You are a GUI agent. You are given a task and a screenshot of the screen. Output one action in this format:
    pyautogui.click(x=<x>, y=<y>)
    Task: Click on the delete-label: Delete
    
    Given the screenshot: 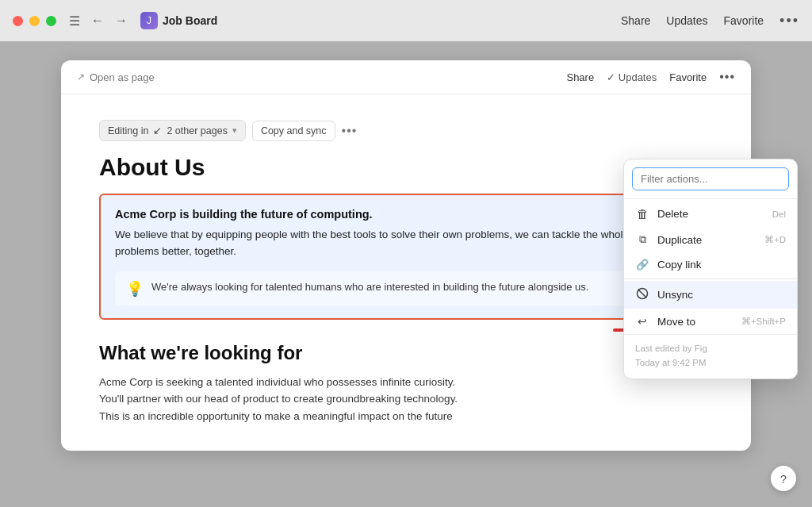 What is the action you would take?
    pyautogui.click(x=710, y=214)
    